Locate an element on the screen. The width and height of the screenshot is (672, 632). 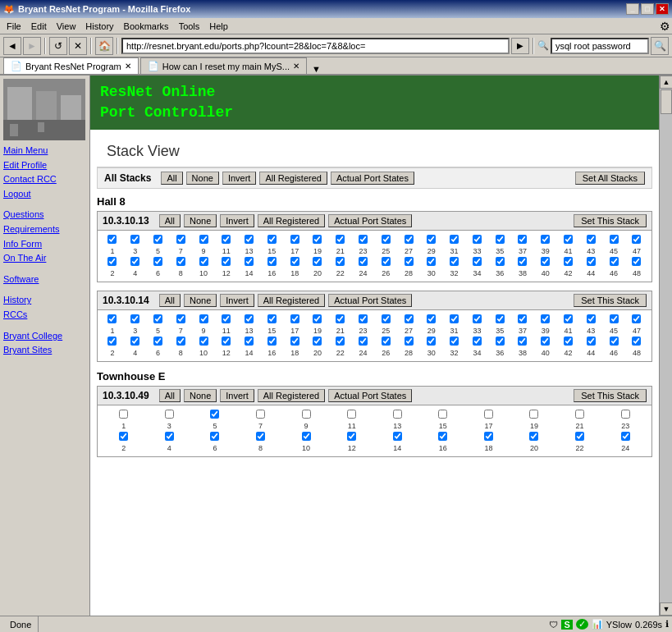
stack-49-all-button: All is located at coordinates (170, 396).